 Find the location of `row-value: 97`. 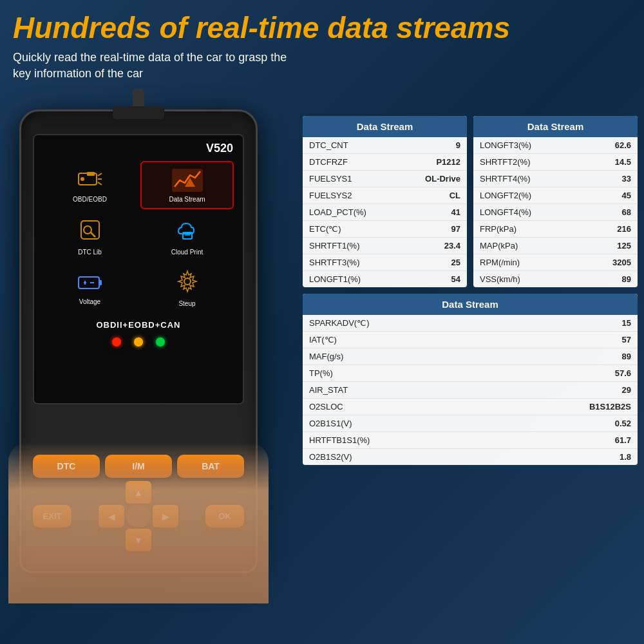

row-value: 97 is located at coordinates (456, 229).